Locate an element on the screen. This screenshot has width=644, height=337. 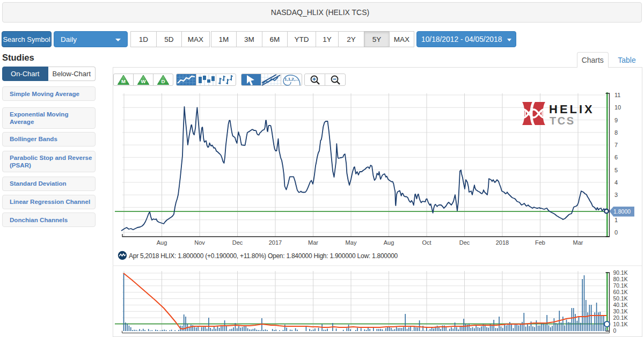
svg-text: 50.1K is located at coordinates (620, 298).